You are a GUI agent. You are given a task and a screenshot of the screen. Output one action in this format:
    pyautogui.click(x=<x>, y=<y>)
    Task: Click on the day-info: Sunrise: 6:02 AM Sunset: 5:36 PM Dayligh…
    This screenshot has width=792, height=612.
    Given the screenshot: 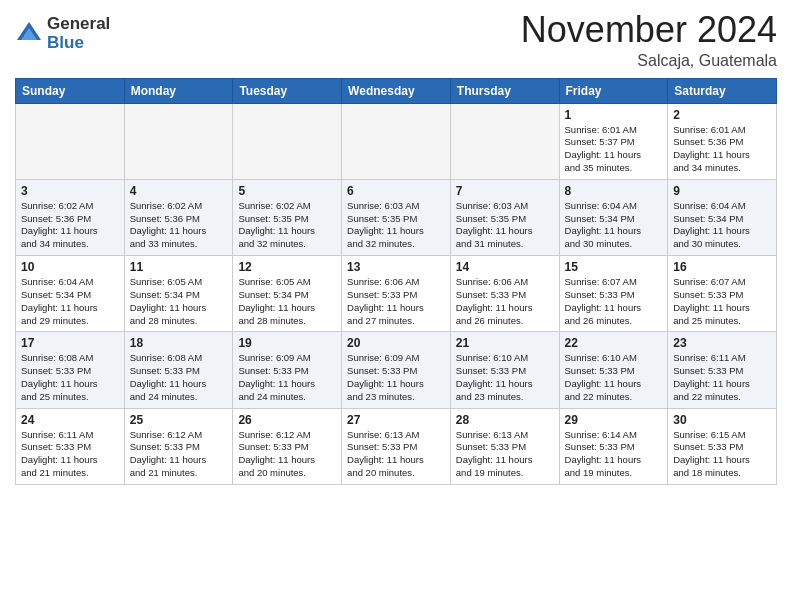 What is the action you would take?
    pyautogui.click(x=70, y=226)
    